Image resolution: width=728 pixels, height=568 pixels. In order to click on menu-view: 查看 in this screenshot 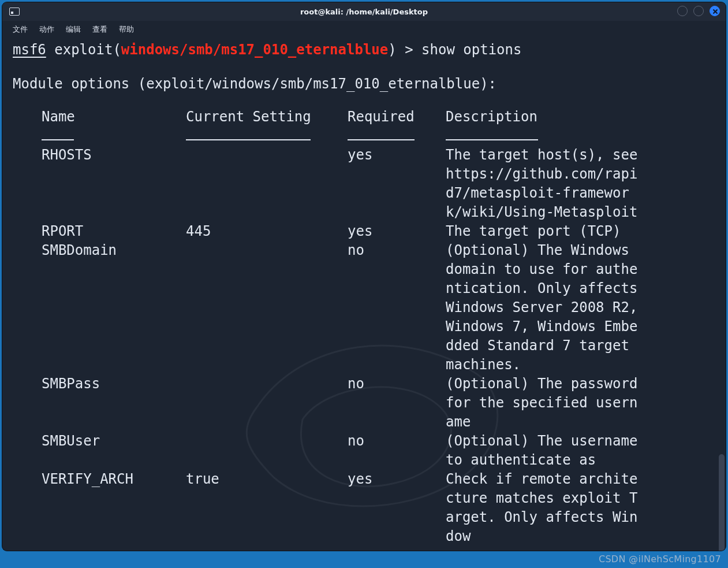, I will do `click(100, 29)`.